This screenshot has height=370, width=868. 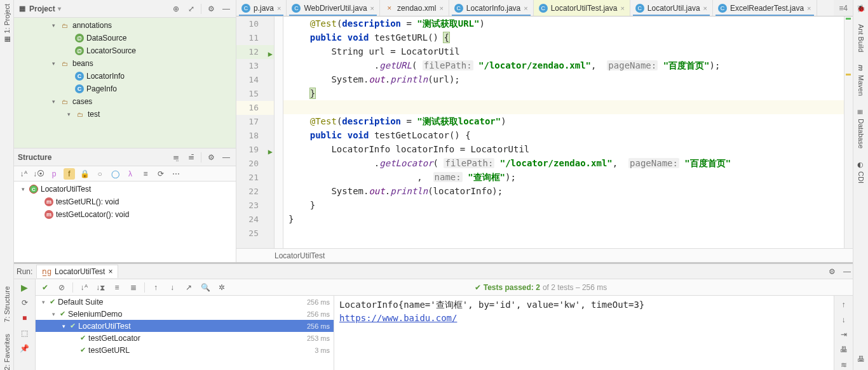 What do you see at coordinates (146, 174) in the screenshot?
I see `expand-icon: ≡` at bounding box center [146, 174].